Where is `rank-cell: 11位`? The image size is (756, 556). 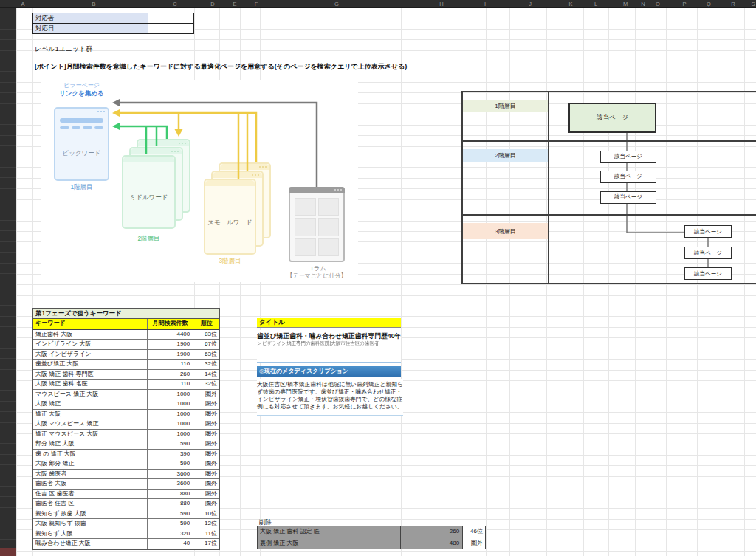
rank-cell: 11位 is located at coordinates (207, 535).